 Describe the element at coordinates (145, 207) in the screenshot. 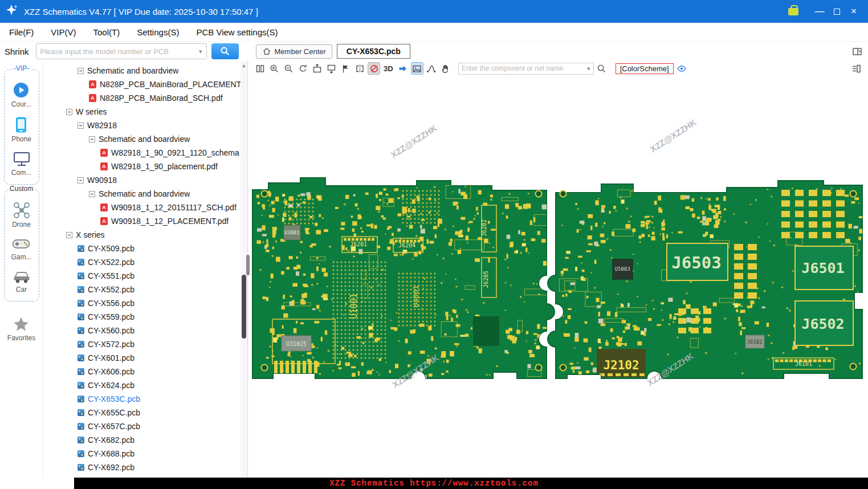

I see `tree-item: W90918_1_12_20151117_SCH.pdf` at that location.